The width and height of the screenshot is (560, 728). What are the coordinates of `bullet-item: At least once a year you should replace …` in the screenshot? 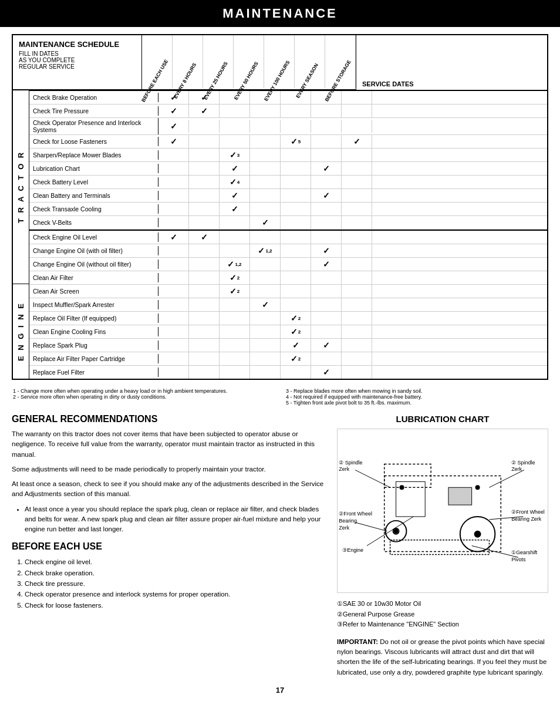 It's located at (175, 520).